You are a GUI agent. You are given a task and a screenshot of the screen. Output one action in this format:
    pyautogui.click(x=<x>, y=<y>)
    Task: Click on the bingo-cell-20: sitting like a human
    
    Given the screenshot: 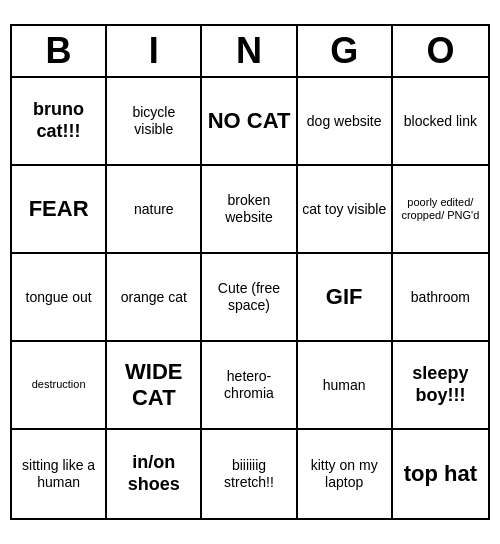 What is the action you would take?
    pyautogui.click(x=60, y=474)
    